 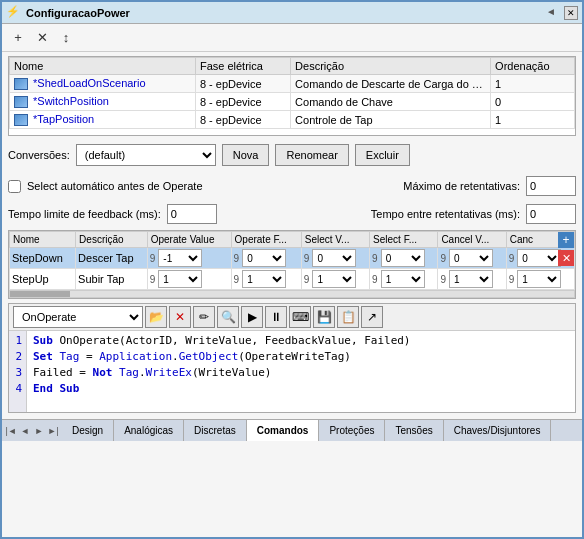 I want to click on nova-button: Nova, so click(x=246, y=155).